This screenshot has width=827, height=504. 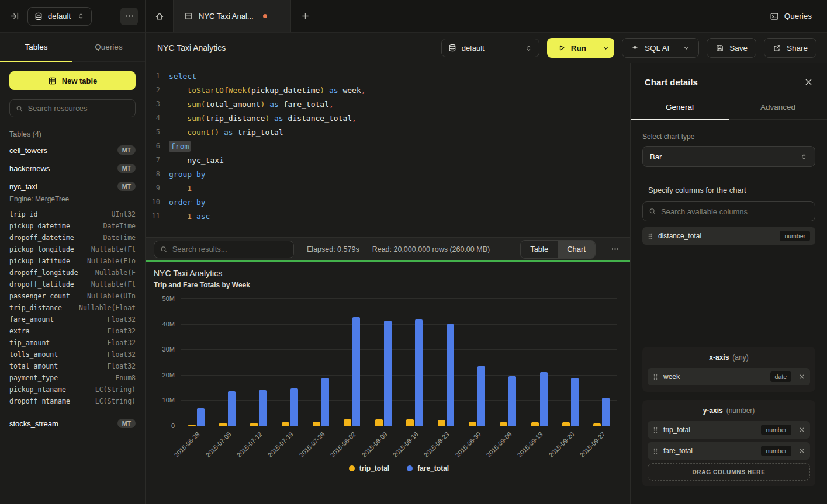 I want to click on home-button, so click(x=159, y=16).